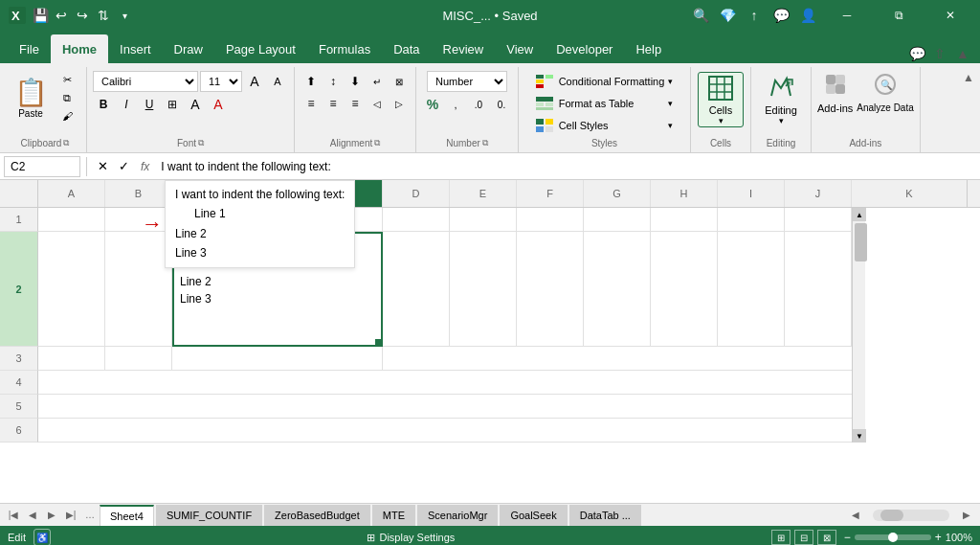 This screenshot has height=545, width=980. Describe the element at coordinates (79, 49) in the screenshot. I see `tab-home: Home` at that location.